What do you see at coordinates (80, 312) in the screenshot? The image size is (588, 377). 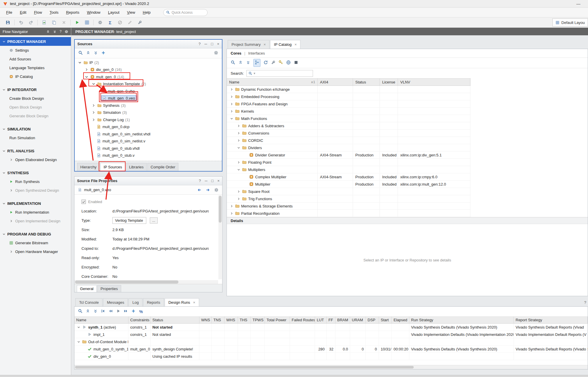 I see `search-button` at bounding box center [80, 312].